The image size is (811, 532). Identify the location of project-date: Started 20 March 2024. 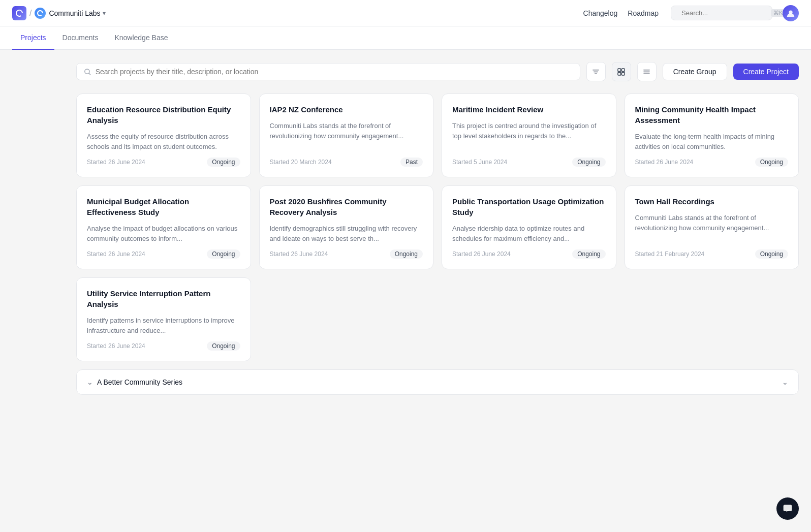
(301, 162).